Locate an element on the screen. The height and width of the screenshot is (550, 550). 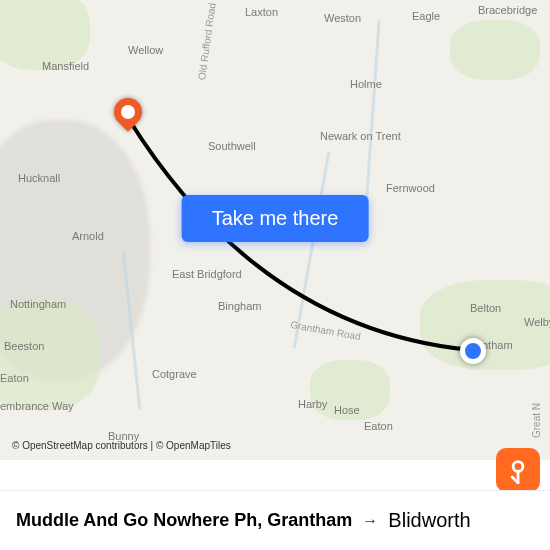
road-label: Great N is located at coordinates (536, 420).